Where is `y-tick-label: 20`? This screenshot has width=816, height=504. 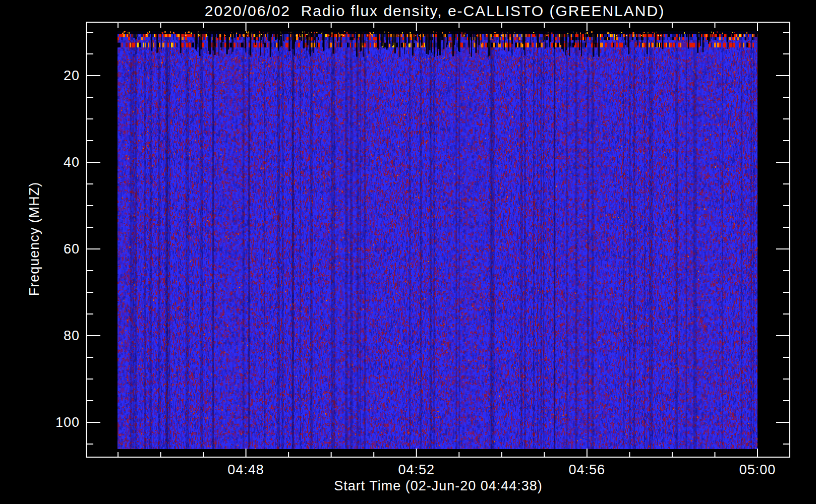 y-tick-label: 20 is located at coordinates (56, 76).